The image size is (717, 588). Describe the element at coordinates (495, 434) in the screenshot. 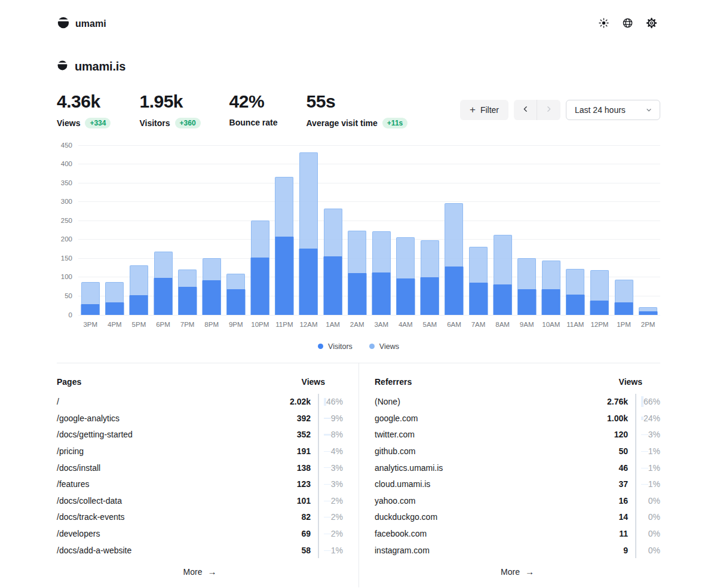

I see `row-name: twitter.com` at that location.